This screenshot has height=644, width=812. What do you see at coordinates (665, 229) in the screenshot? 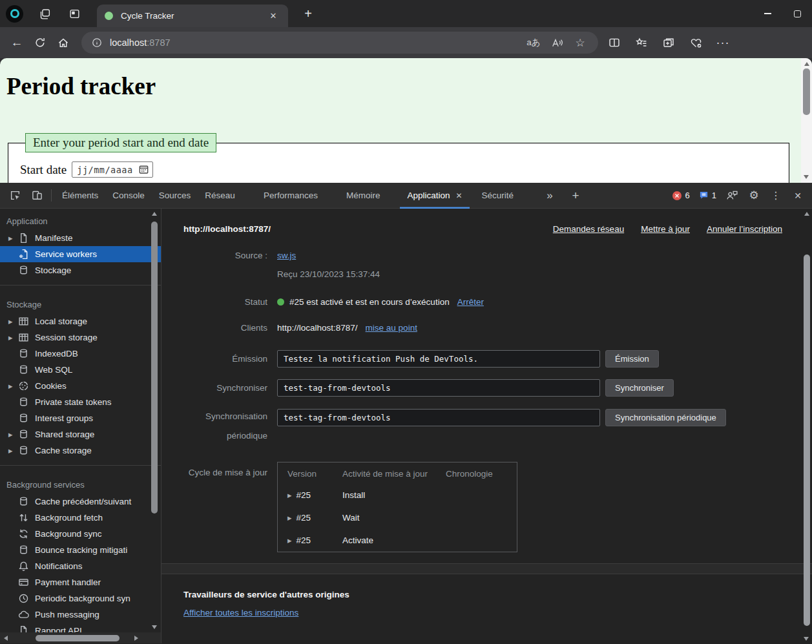
I see `update-link: Mettre à jour` at bounding box center [665, 229].